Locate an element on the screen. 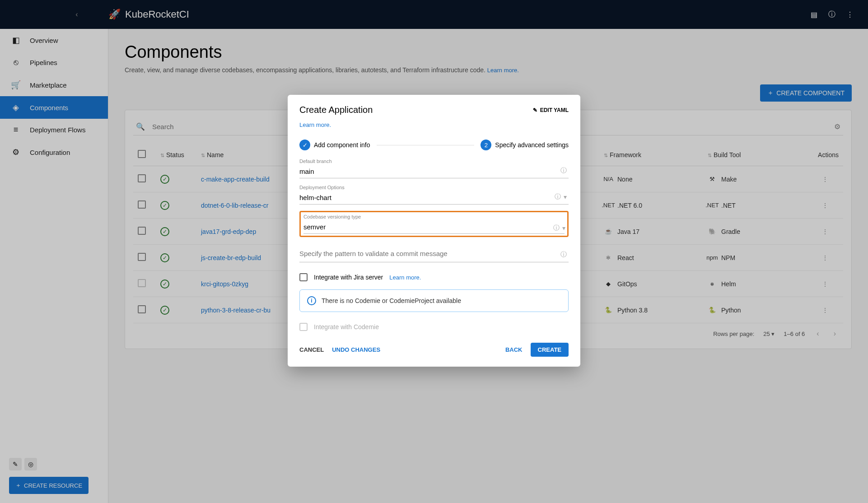  deployment-options-label: Deployment Options is located at coordinates (434, 187).